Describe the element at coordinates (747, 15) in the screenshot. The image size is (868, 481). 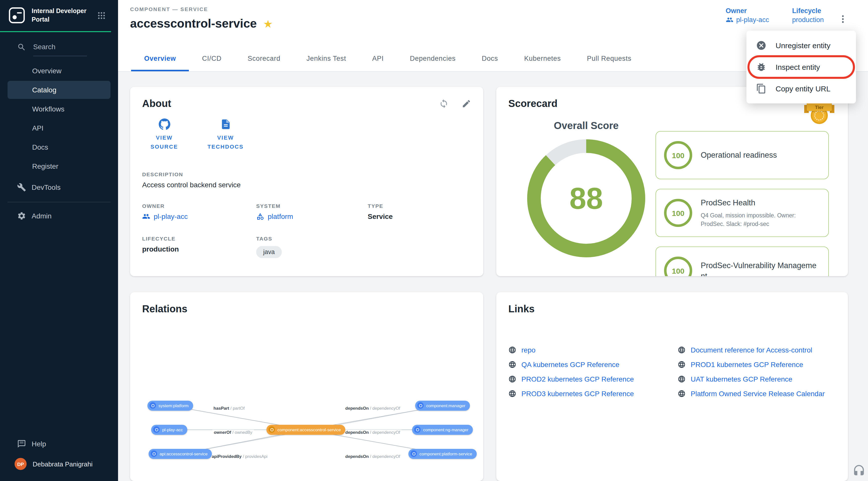
I see `owner-meta: Owner pl-play-acc` at that location.